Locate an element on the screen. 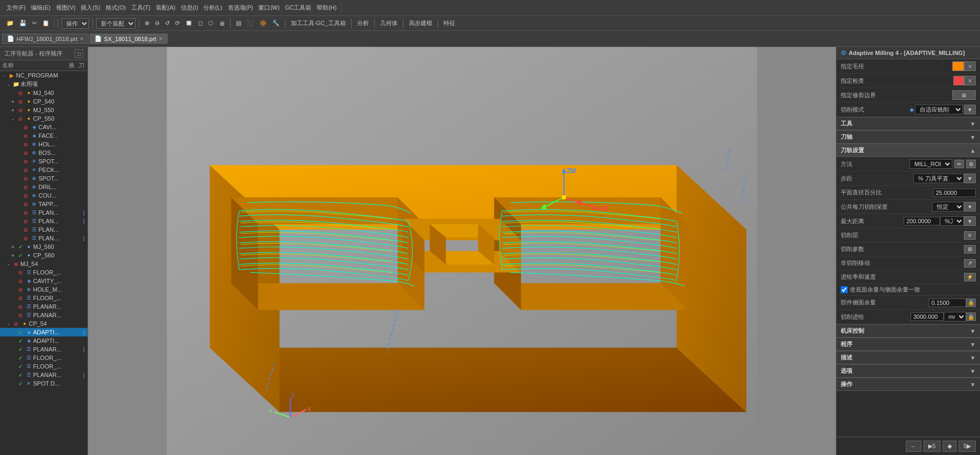 This screenshot has width=980, height=455. toolbar-view-btn7: ⬡ is located at coordinates (211, 23).